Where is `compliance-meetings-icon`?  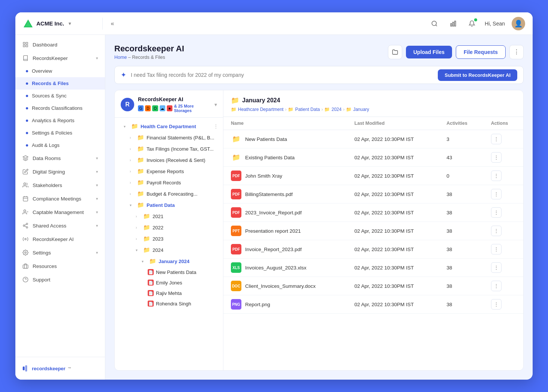
compliance-meetings-icon is located at coordinates (25, 199).